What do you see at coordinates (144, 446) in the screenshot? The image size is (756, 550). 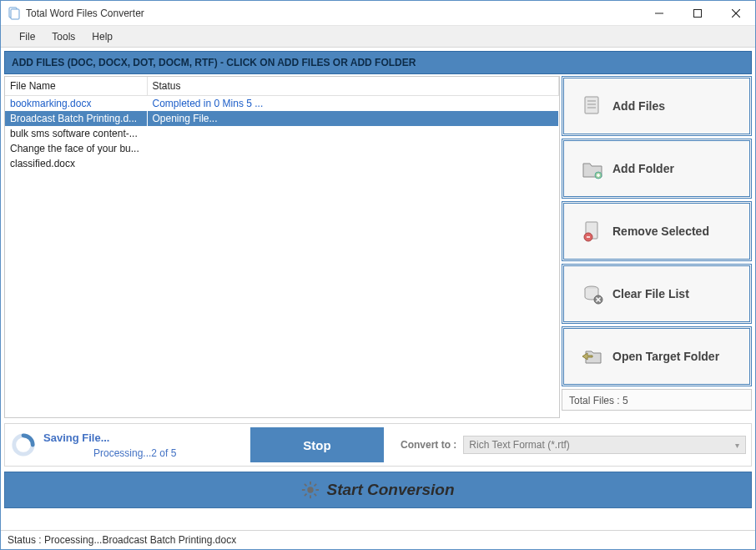 I see `progress-text: Saving File... Processing...2 of 5` at bounding box center [144, 446].